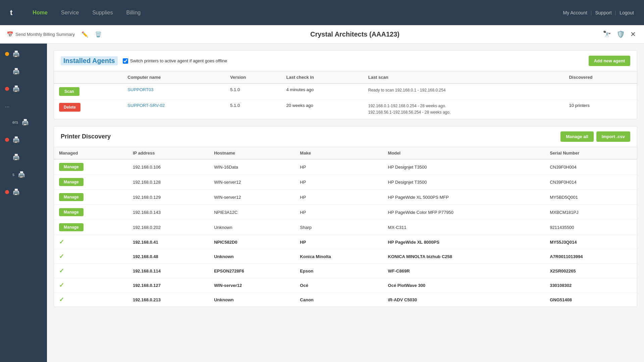 Image resolution: width=644 pixels, height=362 pixels. What do you see at coordinates (252, 167) in the screenshot?
I see `discovery-hostname-0: WIN-16Data` at bounding box center [252, 167].